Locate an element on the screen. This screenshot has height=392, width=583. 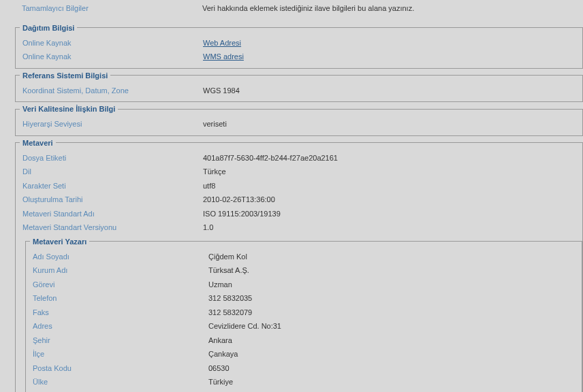
distribution-legend: Dağıtım Bilgisi is located at coordinates (48, 28).